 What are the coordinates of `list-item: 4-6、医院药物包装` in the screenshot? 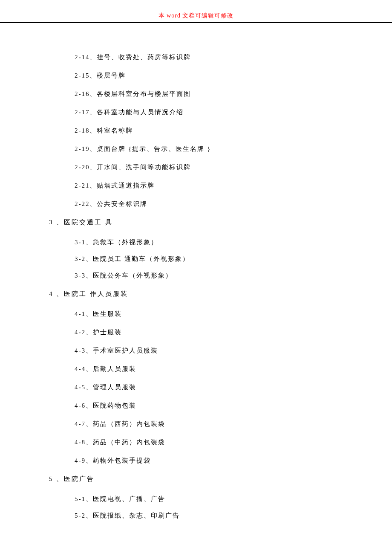 It's located at (233, 406).